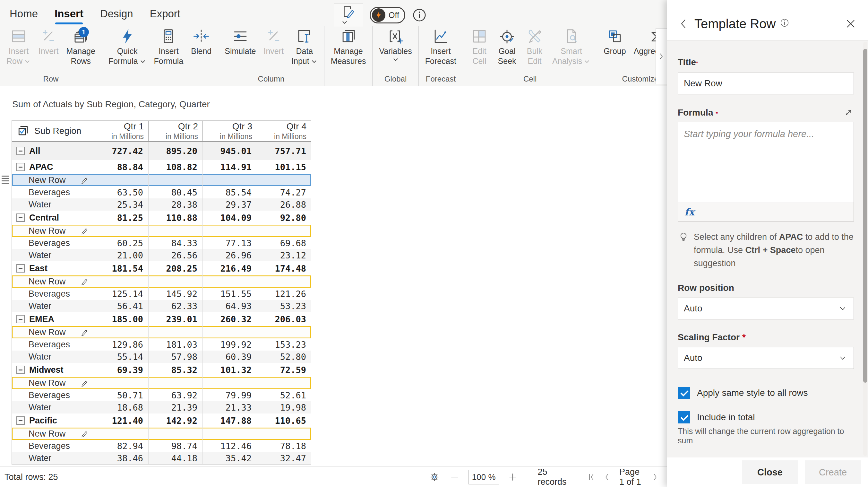 The height and width of the screenshot is (487, 868). Describe the element at coordinates (865, 249) in the screenshot. I see `panel-scrollbar` at that location.